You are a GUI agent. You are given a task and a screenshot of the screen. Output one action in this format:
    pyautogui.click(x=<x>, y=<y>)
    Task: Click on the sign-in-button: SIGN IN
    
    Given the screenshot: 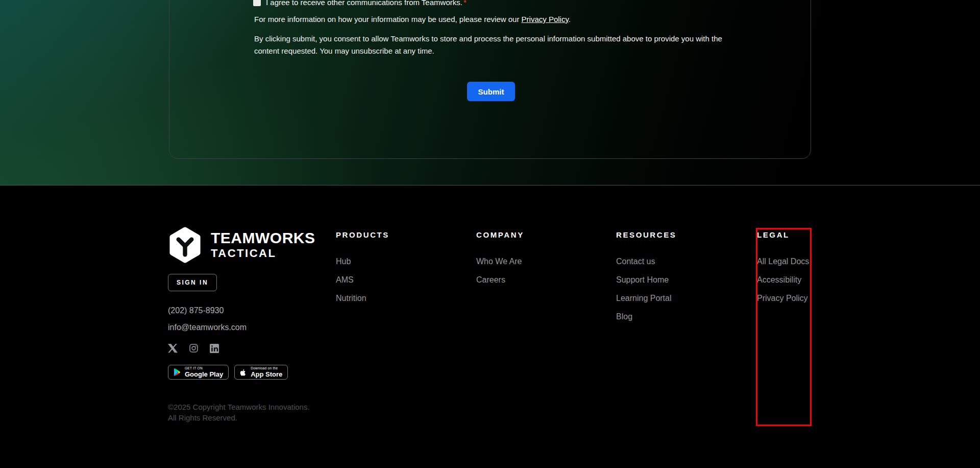 What is the action you would take?
    pyautogui.click(x=192, y=283)
    